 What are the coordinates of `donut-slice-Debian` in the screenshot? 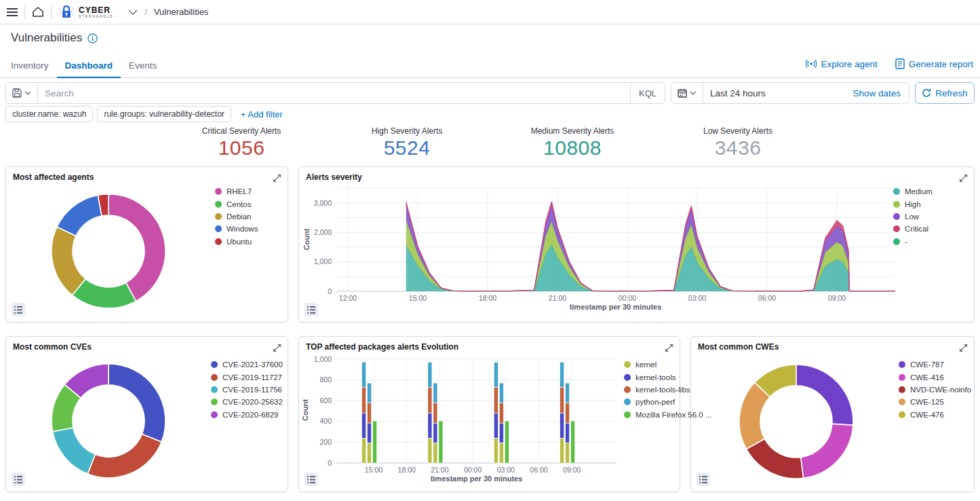 It's located at (68, 261).